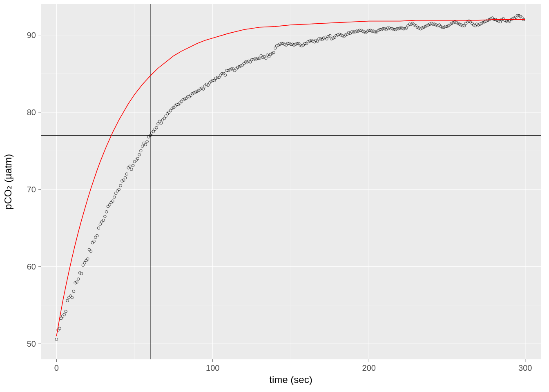 The width and height of the screenshot is (549, 392). Describe the element at coordinates (525, 368) in the screenshot. I see `x-tick-label: 300` at that location.